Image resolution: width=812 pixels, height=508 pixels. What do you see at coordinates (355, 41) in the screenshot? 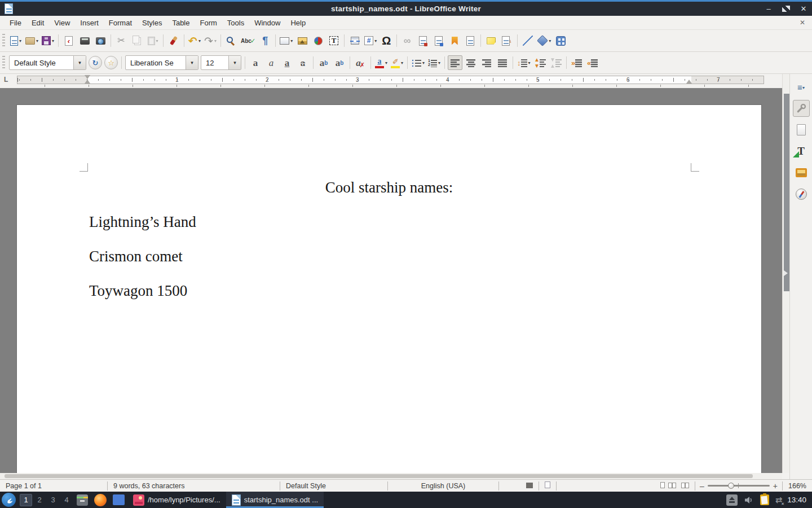
I see `insert-page-break-button` at bounding box center [355, 41].